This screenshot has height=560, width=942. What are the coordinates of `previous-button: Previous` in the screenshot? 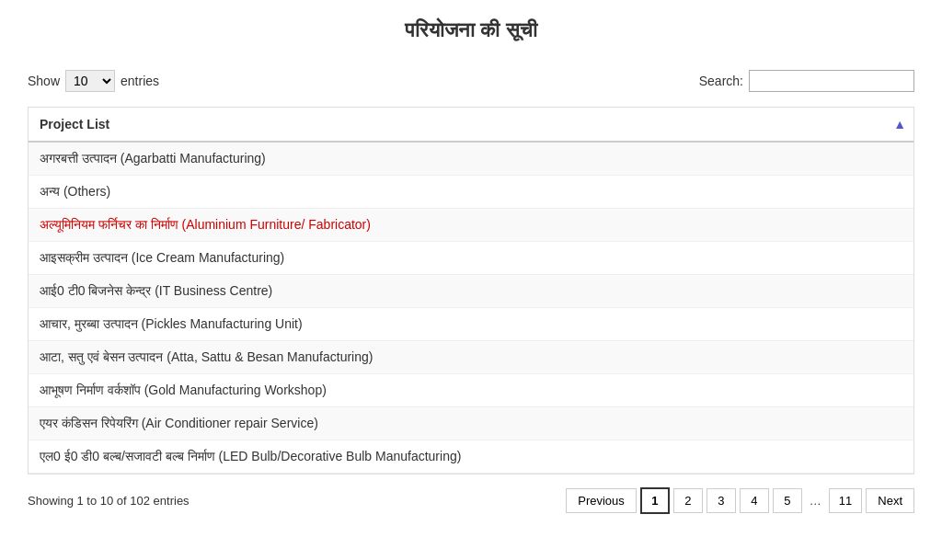 It's located at (602, 500).